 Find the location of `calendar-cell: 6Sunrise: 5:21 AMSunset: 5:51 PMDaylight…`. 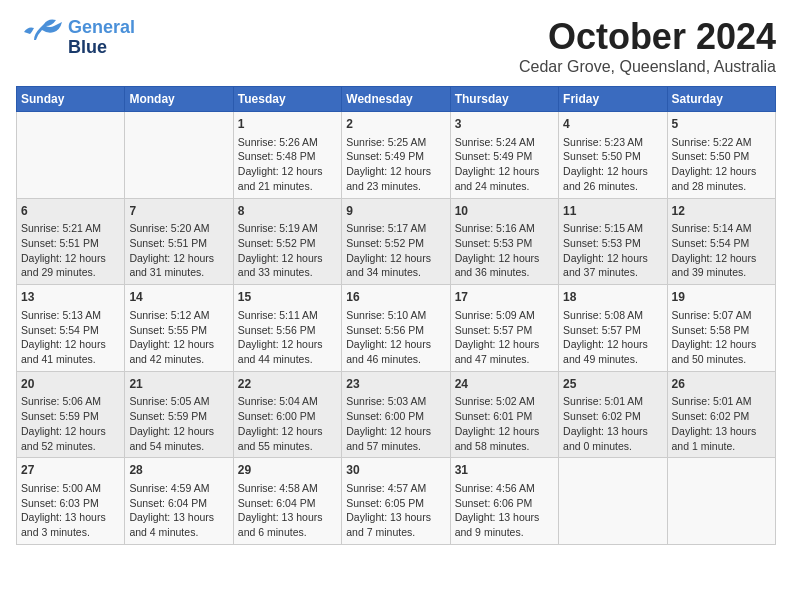

calendar-cell: 6Sunrise: 5:21 AMSunset: 5:51 PMDaylight… is located at coordinates (71, 242).